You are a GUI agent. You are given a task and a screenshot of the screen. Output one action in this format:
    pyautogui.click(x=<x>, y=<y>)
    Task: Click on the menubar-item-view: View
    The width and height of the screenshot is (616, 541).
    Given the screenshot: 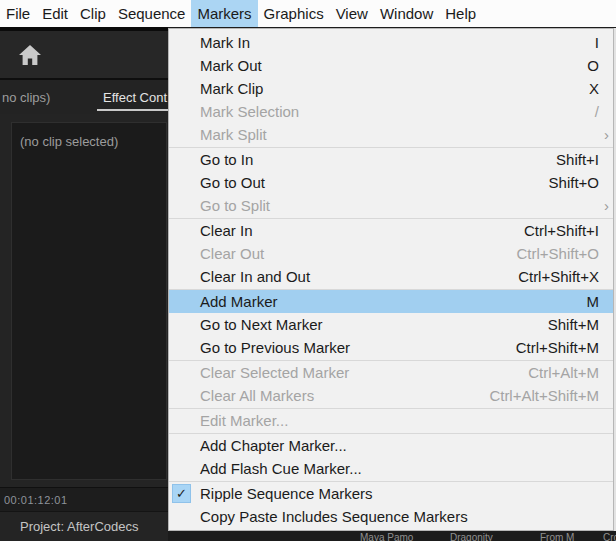 What is the action you would take?
    pyautogui.click(x=352, y=14)
    